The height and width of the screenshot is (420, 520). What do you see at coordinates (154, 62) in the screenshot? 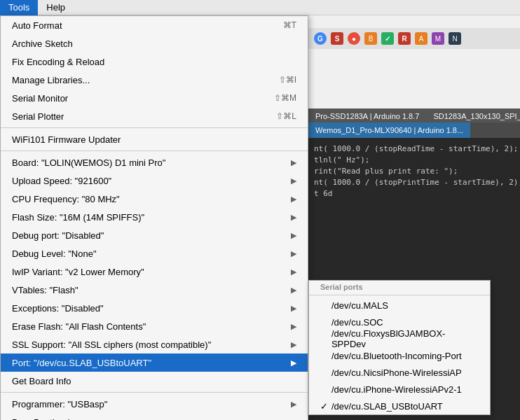
I see `menu-fix-encoding: Fix Encoding & Reload` at bounding box center [154, 62].